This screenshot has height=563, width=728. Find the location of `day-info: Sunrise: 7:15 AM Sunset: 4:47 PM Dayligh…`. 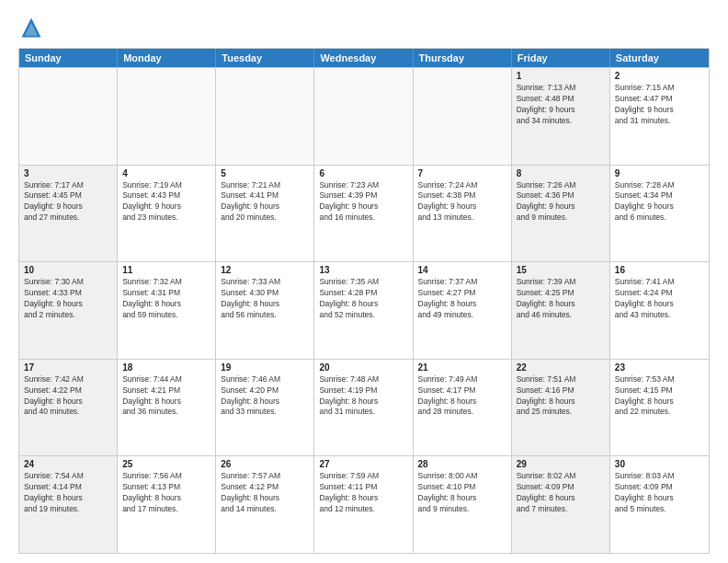

day-info: Sunrise: 7:15 AM Sunset: 4:47 PM Dayligh… is located at coordinates (660, 105).